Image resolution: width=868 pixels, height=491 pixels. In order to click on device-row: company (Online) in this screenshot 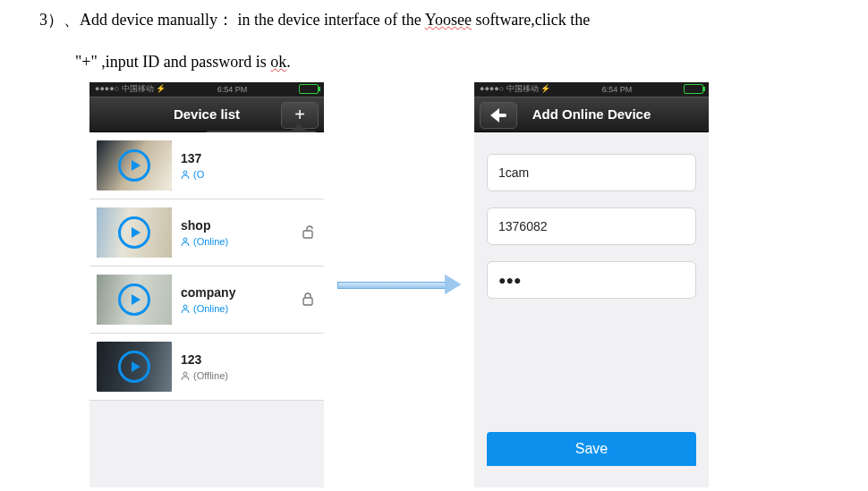, I will do `click(207, 301)`.